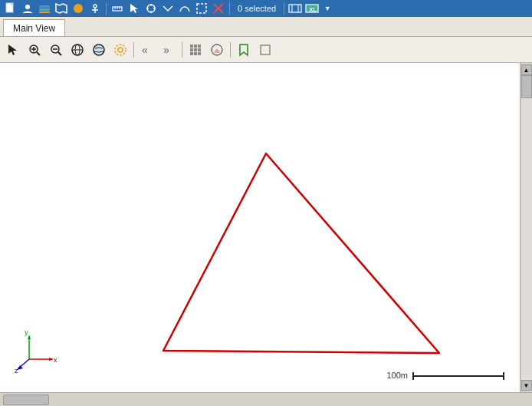 The height and width of the screenshot is (406, 532). I want to click on settings-tool, so click(120, 50).